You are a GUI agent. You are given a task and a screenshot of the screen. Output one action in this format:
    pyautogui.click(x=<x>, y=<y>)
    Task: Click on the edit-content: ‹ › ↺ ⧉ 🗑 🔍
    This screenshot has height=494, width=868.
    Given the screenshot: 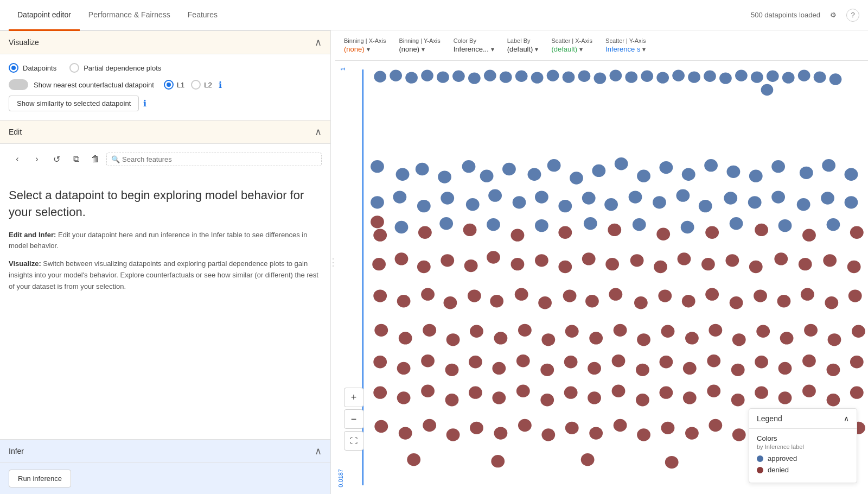 What is the action you would take?
    pyautogui.click(x=165, y=159)
    